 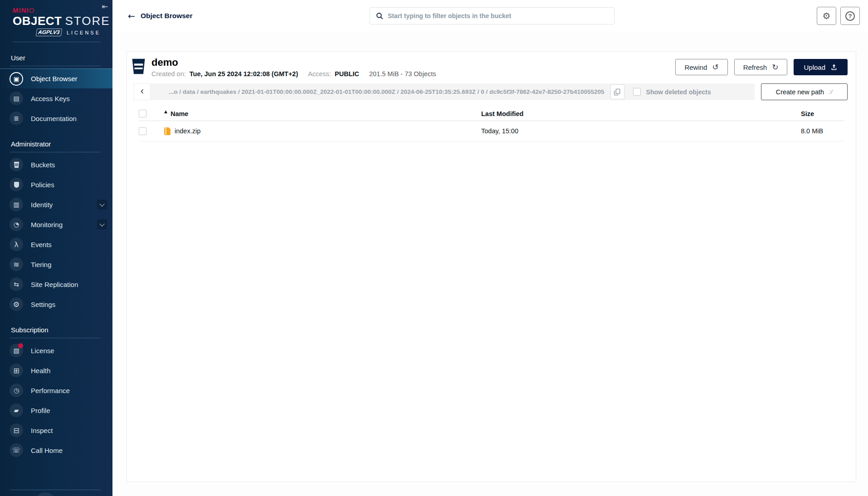 I want to click on sidebar-section-administrator: Administrator Buckets Policies Identity …, so click(x=56, y=227).